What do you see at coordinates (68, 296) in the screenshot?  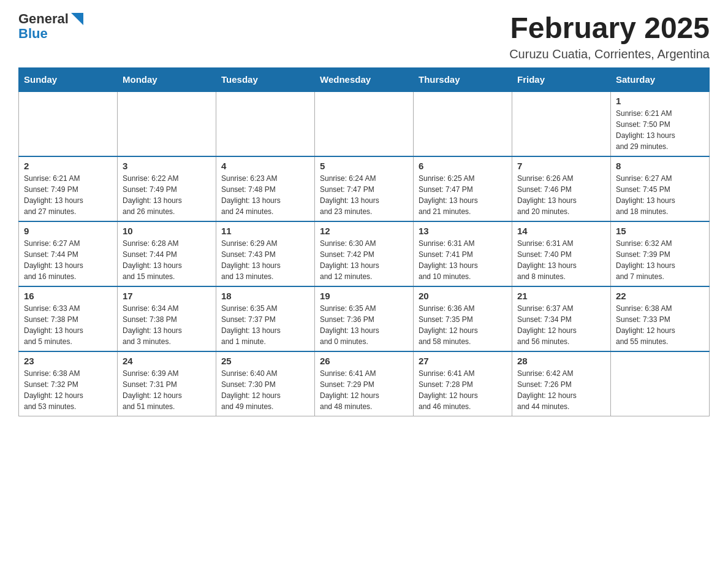 I see `day-number: 16` at bounding box center [68, 296].